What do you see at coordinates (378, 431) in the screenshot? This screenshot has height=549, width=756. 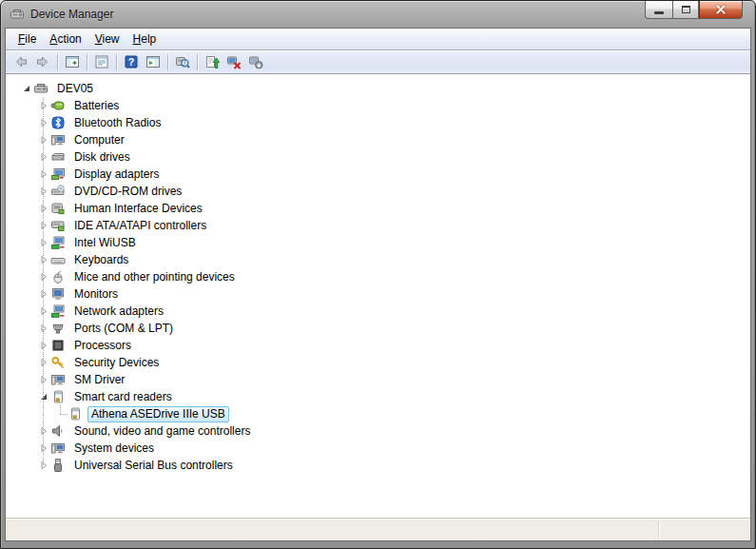 I see `tree-item-sound-video-and-game-controllers: Sound, video and game controllers` at bounding box center [378, 431].